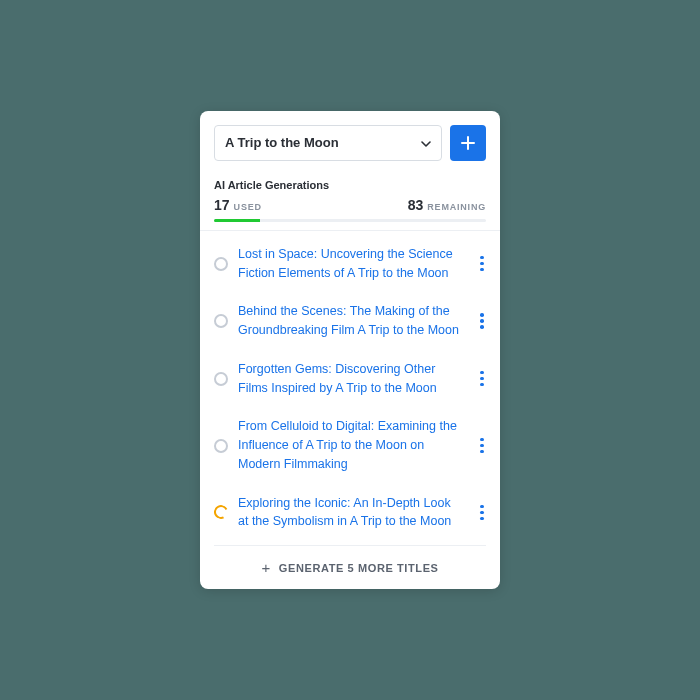  Describe the element at coordinates (350, 445) in the screenshot. I see `list-item: From Celluloid to Digital: Examining the…` at that location.